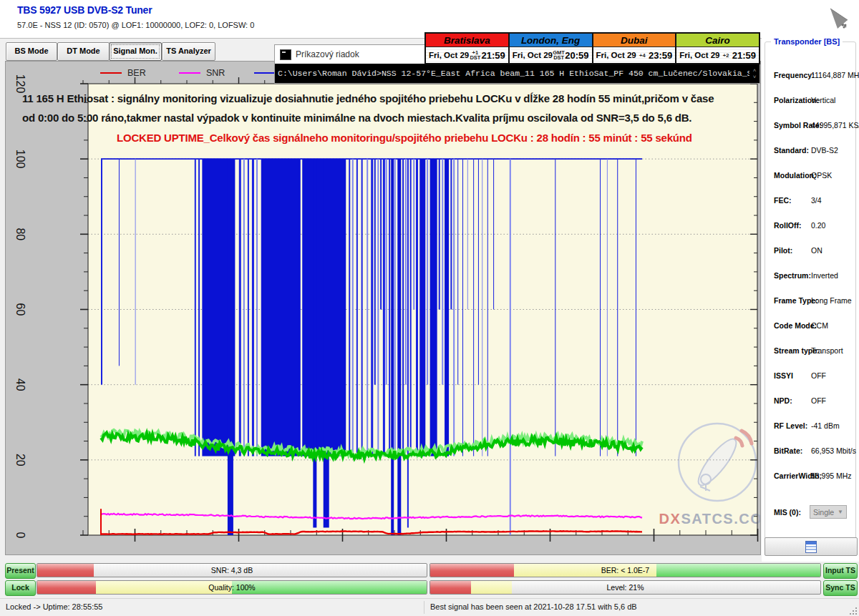 This screenshot has width=859, height=616. I want to click on clock-city-label: London, Eng, so click(551, 40).